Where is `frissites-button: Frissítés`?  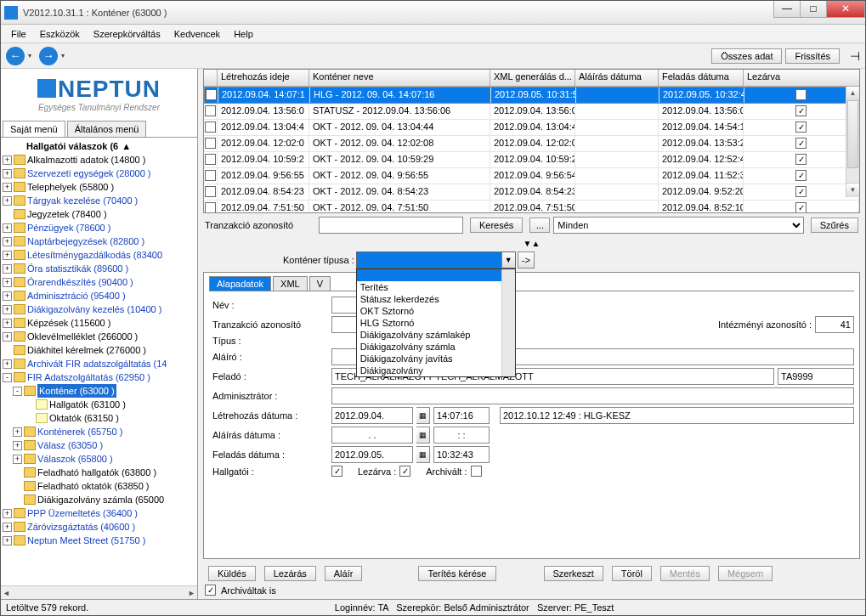 frissites-button: Frissítés is located at coordinates (812, 56).